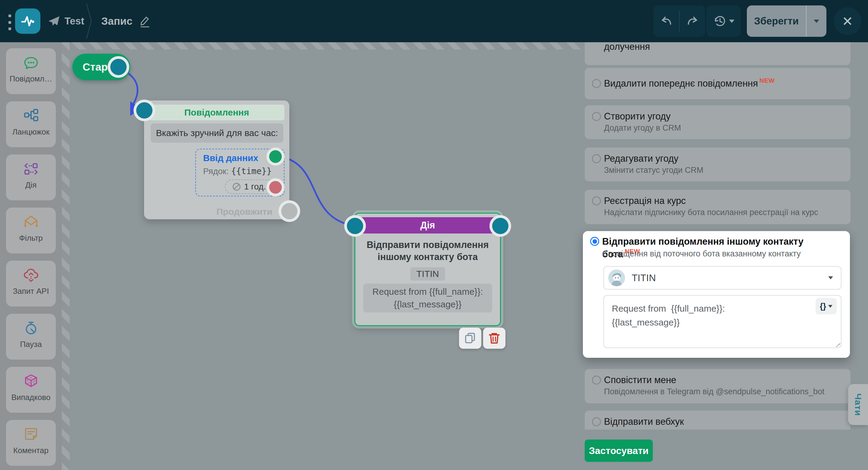  What do you see at coordinates (31, 443) in the screenshot?
I see `palette-item-comment: Коментар` at bounding box center [31, 443].